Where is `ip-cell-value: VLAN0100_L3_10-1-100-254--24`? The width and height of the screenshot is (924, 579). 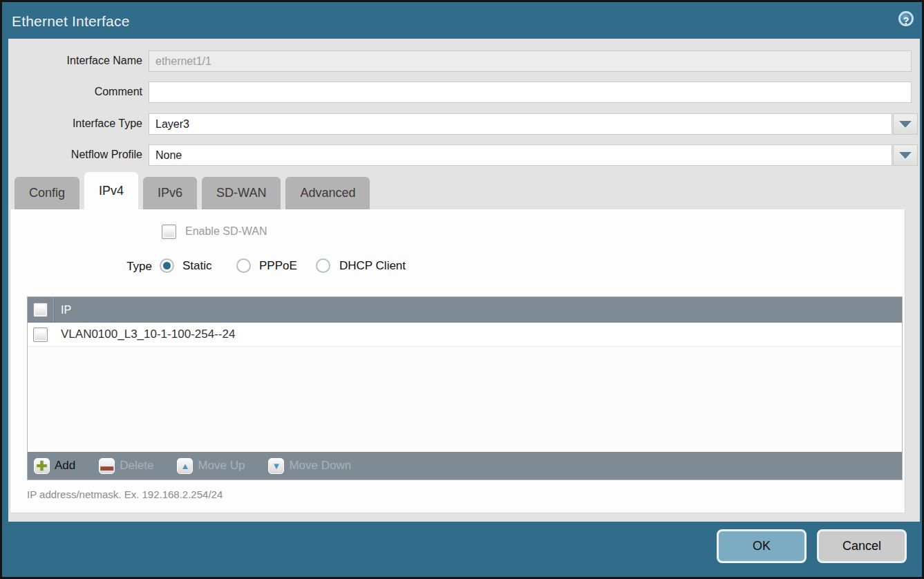 ip-cell-value: VLAN0100_L3_10-1-100-254--24 is located at coordinates (148, 334).